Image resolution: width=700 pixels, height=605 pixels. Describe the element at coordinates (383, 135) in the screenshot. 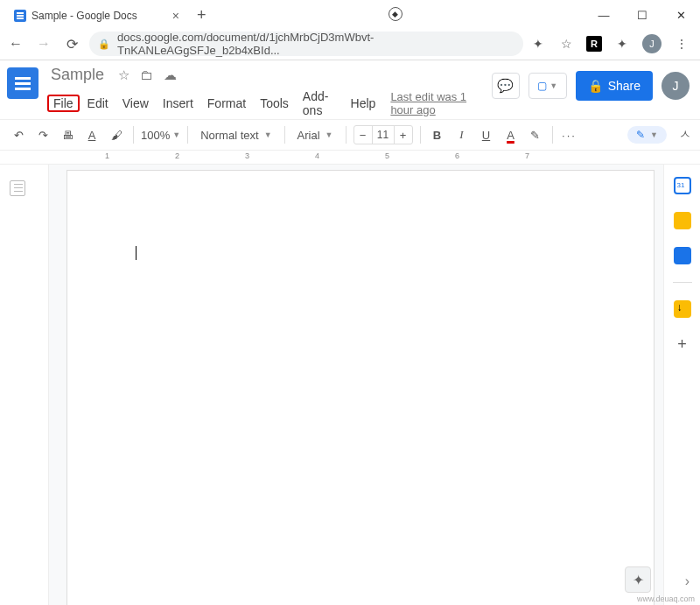

I see `font-size-value: 11` at that location.